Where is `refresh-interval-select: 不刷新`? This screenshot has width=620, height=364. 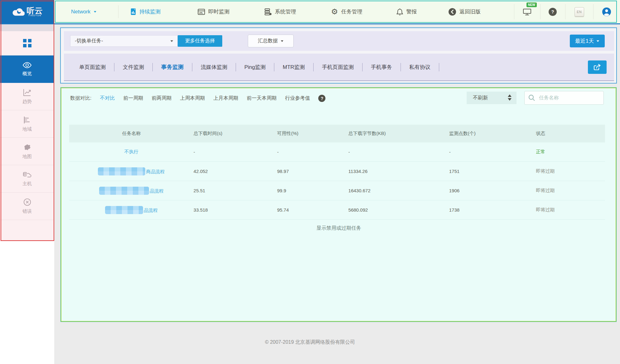
refresh-interval-select: 不刷新 is located at coordinates (492, 98).